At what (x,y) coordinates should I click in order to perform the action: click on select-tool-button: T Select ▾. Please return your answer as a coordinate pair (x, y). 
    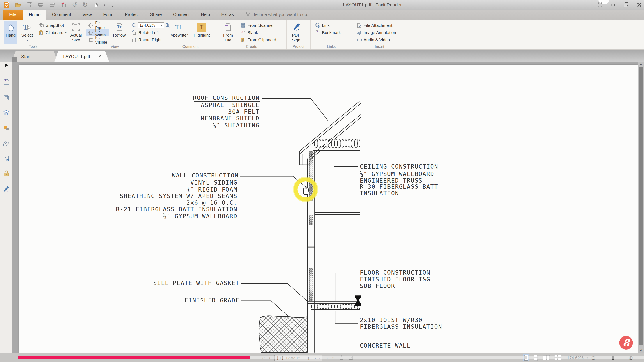
    Looking at the image, I should click on (27, 33).